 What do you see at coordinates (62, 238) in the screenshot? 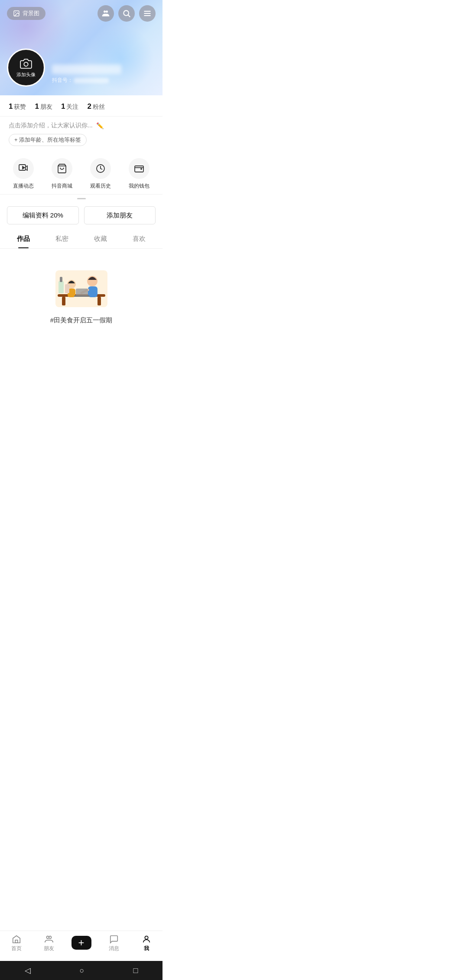
I see `tab-private-label: 私密` at bounding box center [62, 238].